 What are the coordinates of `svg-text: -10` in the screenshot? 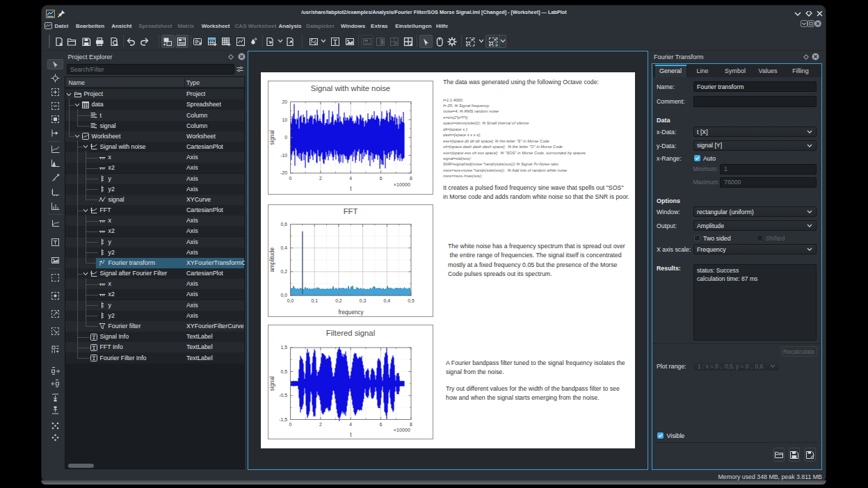 It's located at (284, 156).